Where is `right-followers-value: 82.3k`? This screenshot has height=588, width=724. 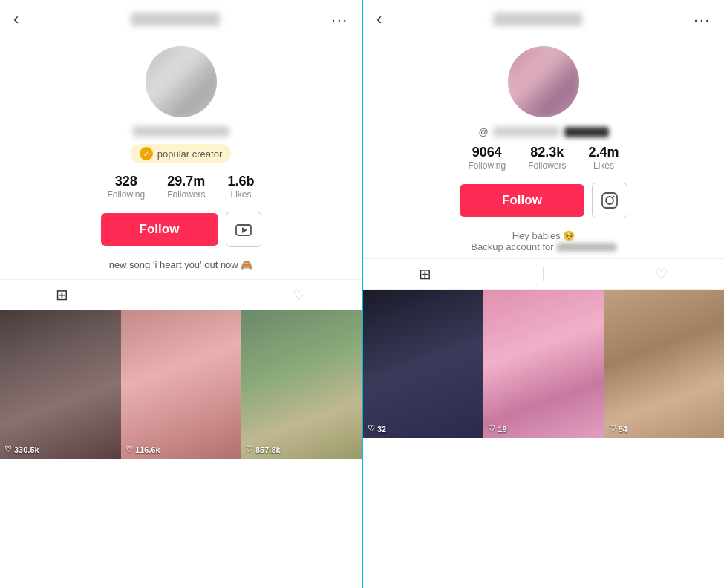 right-followers-value: 82.3k is located at coordinates (547, 153).